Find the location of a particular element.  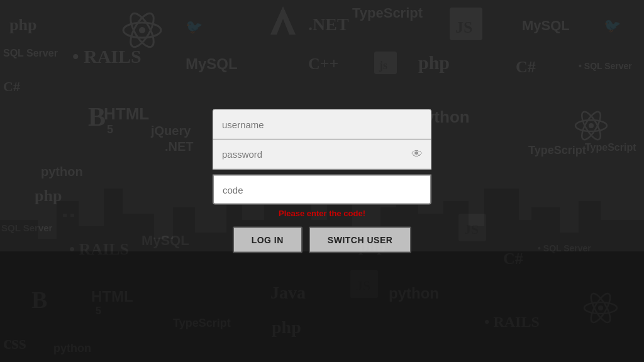

show-password-icon: 👁 is located at coordinates (417, 155).